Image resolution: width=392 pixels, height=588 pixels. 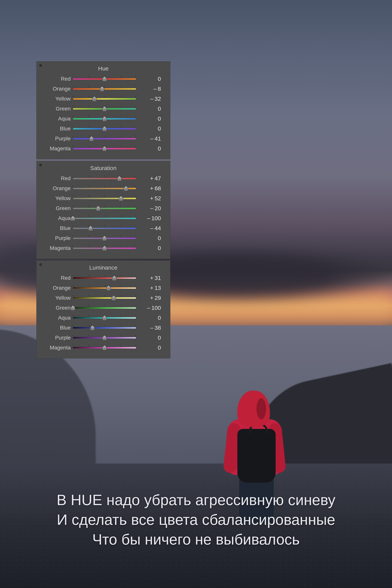 What do you see at coordinates (104, 129) in the screenshot?
I see `slider-row-hue-blue: Blue0` at bounding box center [104, 129].